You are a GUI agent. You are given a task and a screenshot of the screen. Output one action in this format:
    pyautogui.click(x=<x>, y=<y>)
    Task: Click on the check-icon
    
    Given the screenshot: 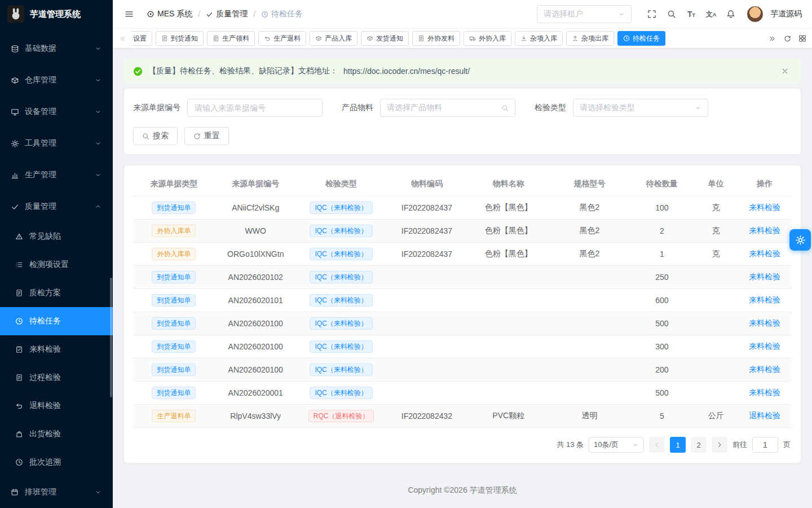 What is the action you would take?
    pyautogui.click(x=210, y=15)
    